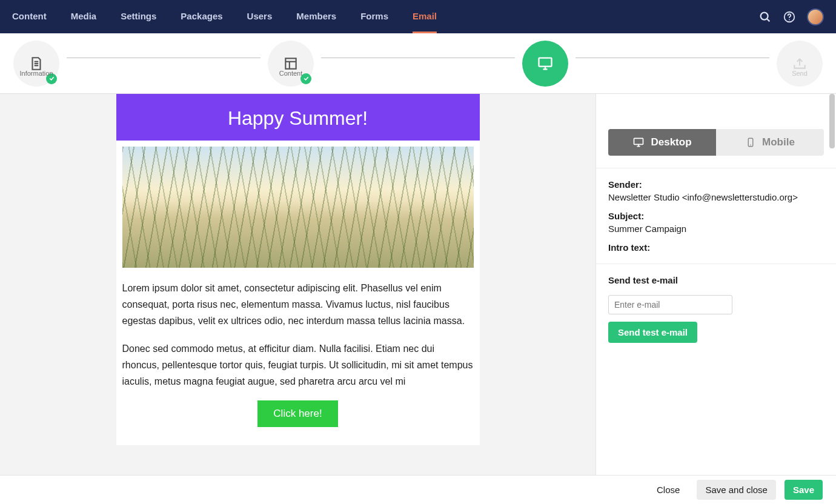 The height and width of the screenshot is (504, 836). I want to click on sender-value: Newsletter Studio <info@newsletterstudio…, so click(716, 197).